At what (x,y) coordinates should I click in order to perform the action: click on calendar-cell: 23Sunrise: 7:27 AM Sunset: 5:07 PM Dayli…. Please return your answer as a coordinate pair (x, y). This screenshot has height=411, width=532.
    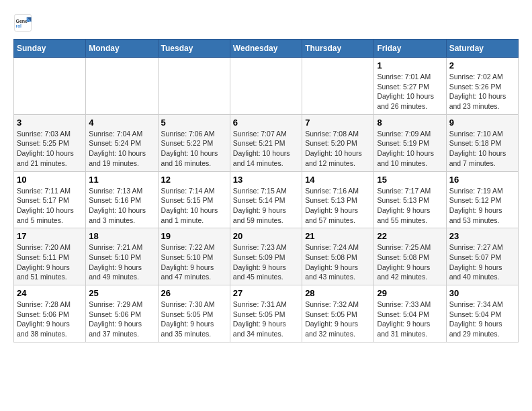
    Looking at the image, I should click on (482, 257).